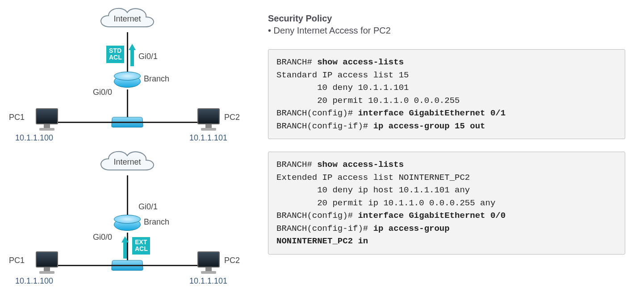  What do you see at coordinates (386, 203) in the screenshot?
I see `output-line: 20 permit ip 10.1.1.0 0.0.0.255 any` at bounding box center [386, 203].